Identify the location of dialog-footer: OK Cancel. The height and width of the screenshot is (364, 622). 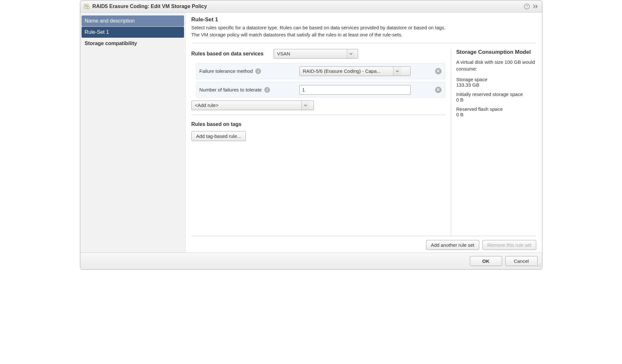
(311, 261).